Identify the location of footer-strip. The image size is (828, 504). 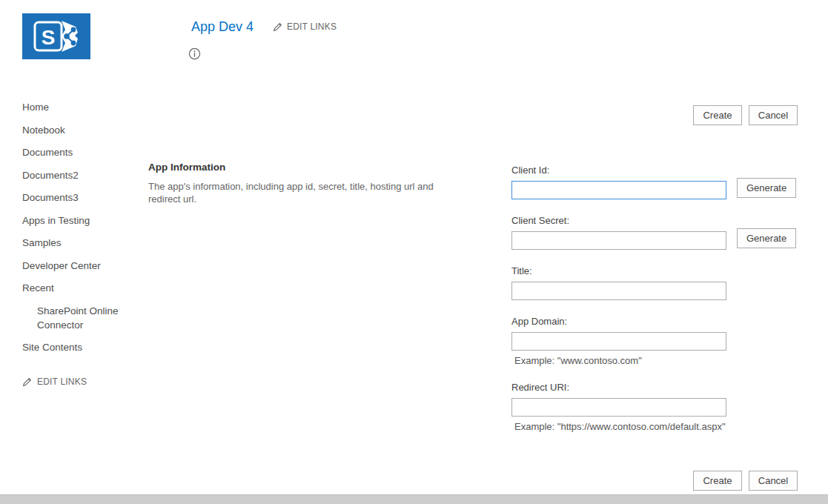
(414, 500).